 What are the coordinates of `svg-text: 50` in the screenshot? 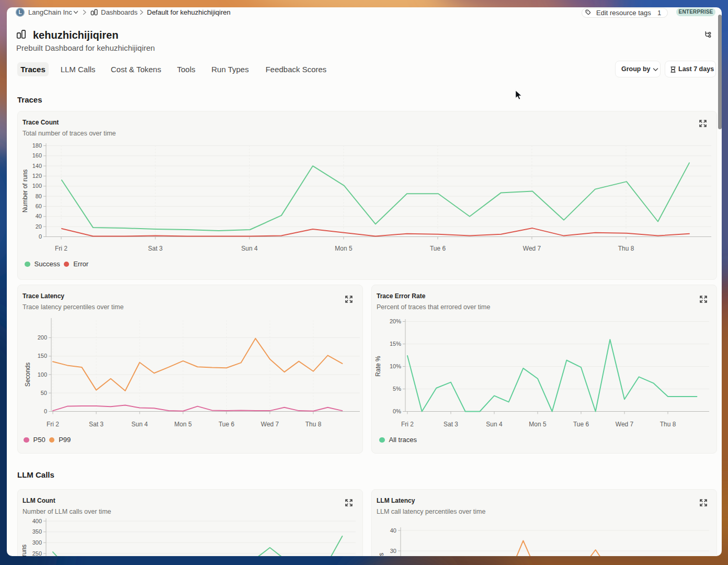 It's located at (44, 393).